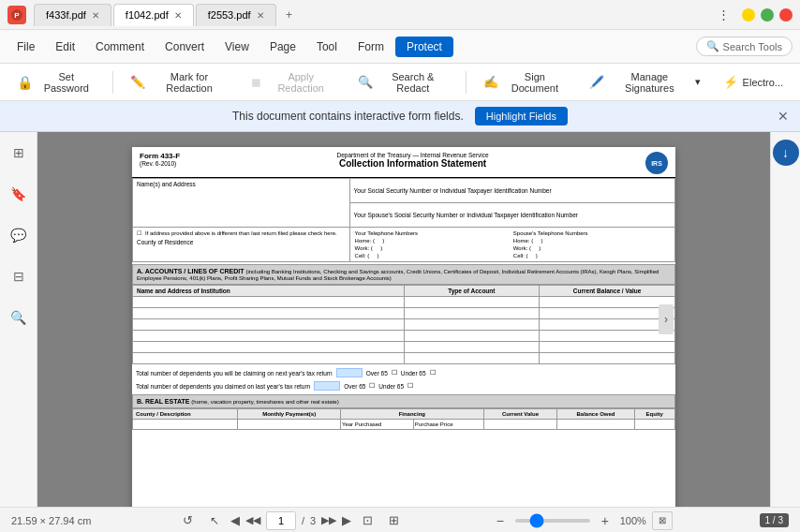 This screenshot has height=532, width=800. I want to click on mark-for-redaction-button: ✏️ Mark for Redaction, so click(180, 82).